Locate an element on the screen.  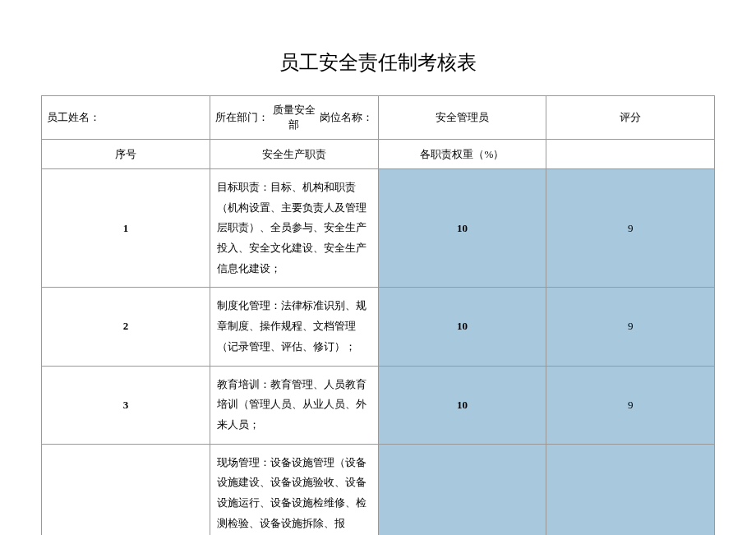
score-label-cell: 评分 is located at coordinates (631, 118).